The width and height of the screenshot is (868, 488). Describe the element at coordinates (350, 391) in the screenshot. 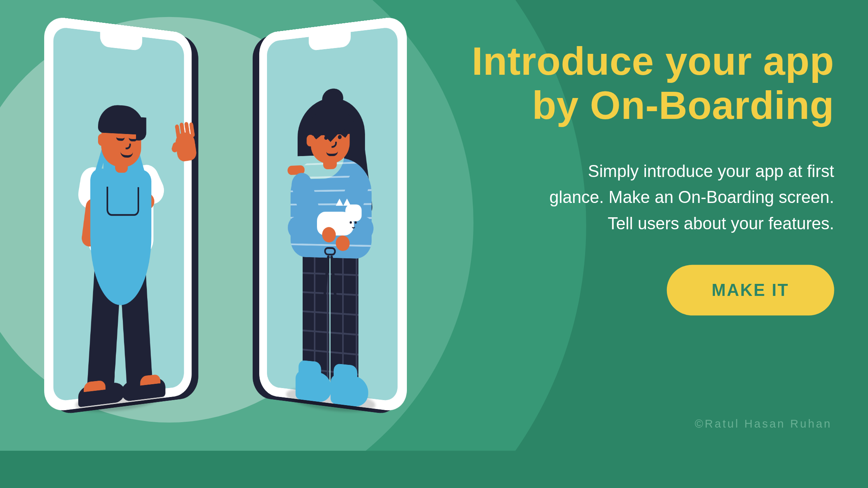

I see `sock` at that location.